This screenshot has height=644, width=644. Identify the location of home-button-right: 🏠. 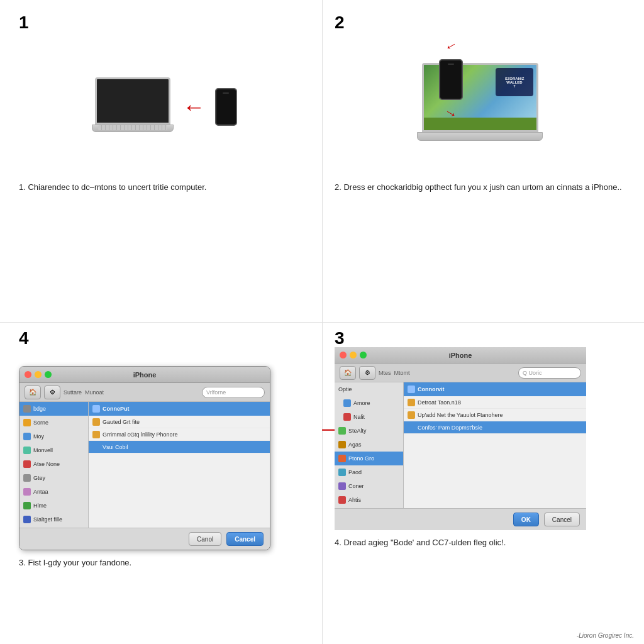
(348, 373).